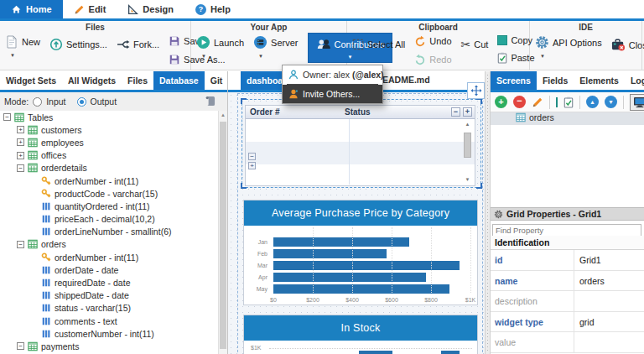 The image size is (644, 354). I want to click on tab-git: Git, so click(216, 81).